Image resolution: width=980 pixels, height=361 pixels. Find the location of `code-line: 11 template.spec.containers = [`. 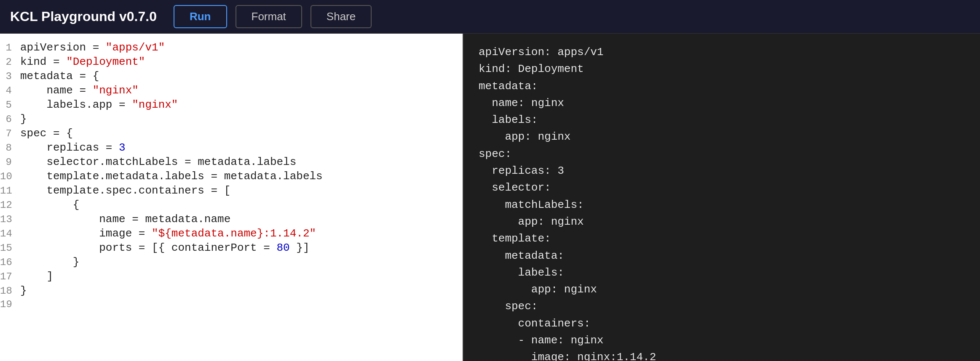

code-line: 11 template.spec.containers = [ is located at coordinates (231, 191).